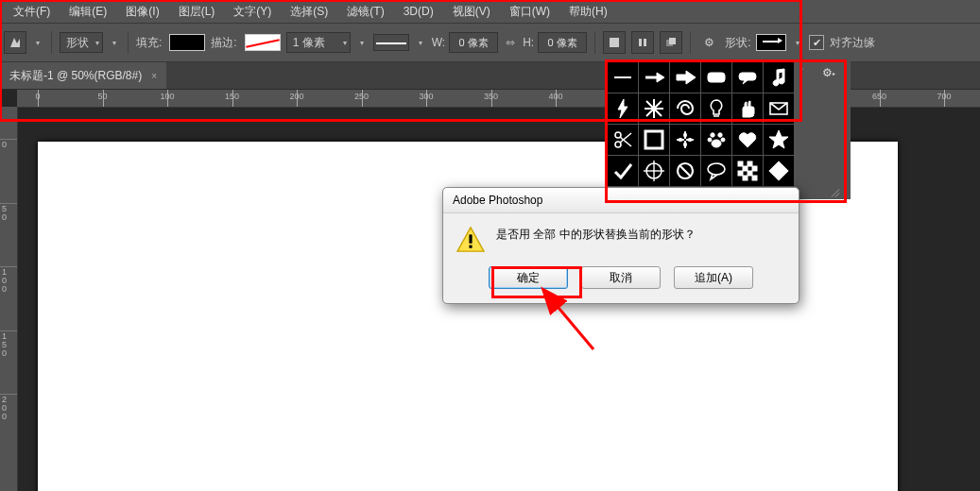  What do you see at coordinates (473, 42) in the screenshot?
I see `width-input` at bounding box center [473, 42].